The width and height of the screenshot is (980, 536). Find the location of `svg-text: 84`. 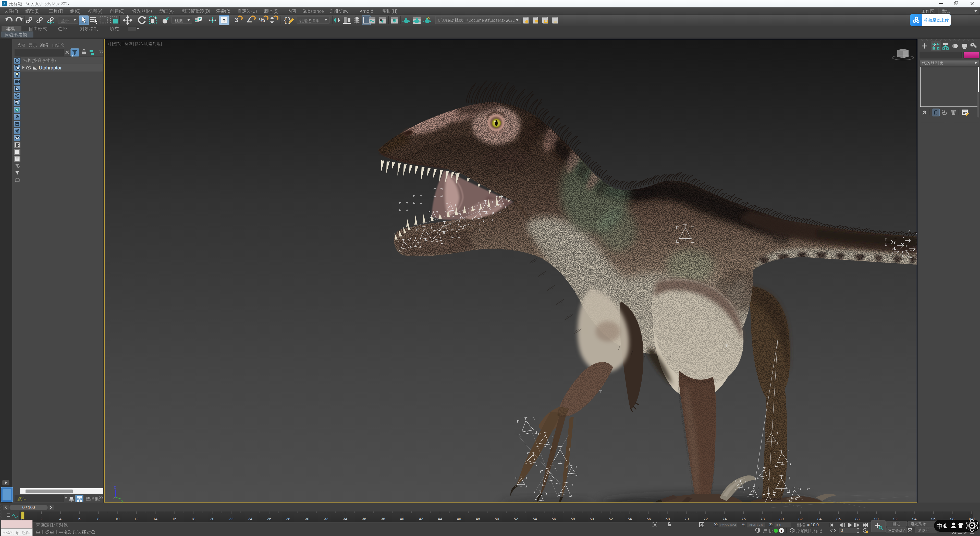

svg-text: 84 is located at coordinates (819, 518).